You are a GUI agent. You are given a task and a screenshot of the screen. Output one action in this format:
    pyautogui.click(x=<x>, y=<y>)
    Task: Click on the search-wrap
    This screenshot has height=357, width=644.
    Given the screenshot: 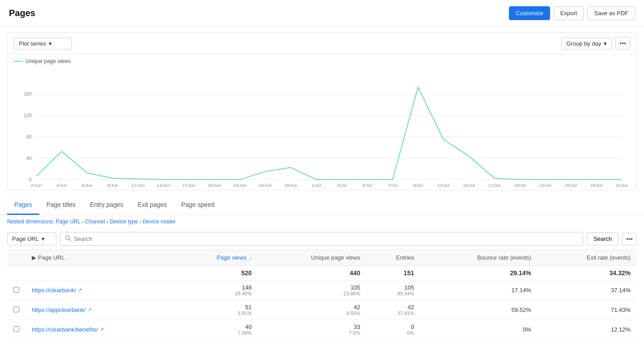 What is the action you would take?
    pyautogui.click(x=322, y=239)
    